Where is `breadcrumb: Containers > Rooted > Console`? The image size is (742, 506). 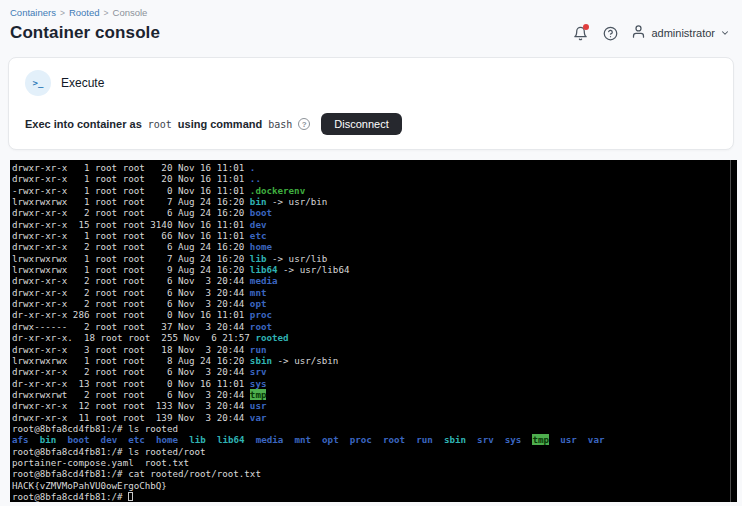
breadcrumb: Containers > Rooted > Console is located at coordinates (370, 12).